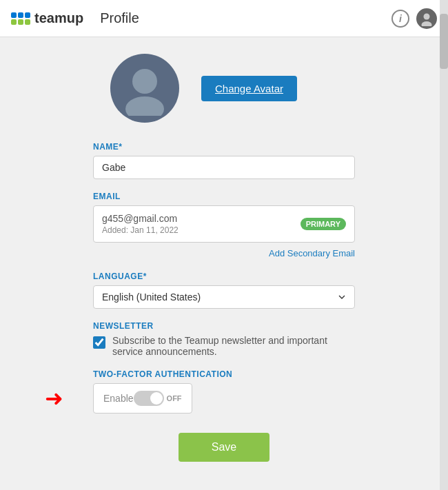 The image size is (448, 490). What do you see at coordinates (21, 19) in the screenshot?
I see `logo-grid` at bounding box center [21, 19].